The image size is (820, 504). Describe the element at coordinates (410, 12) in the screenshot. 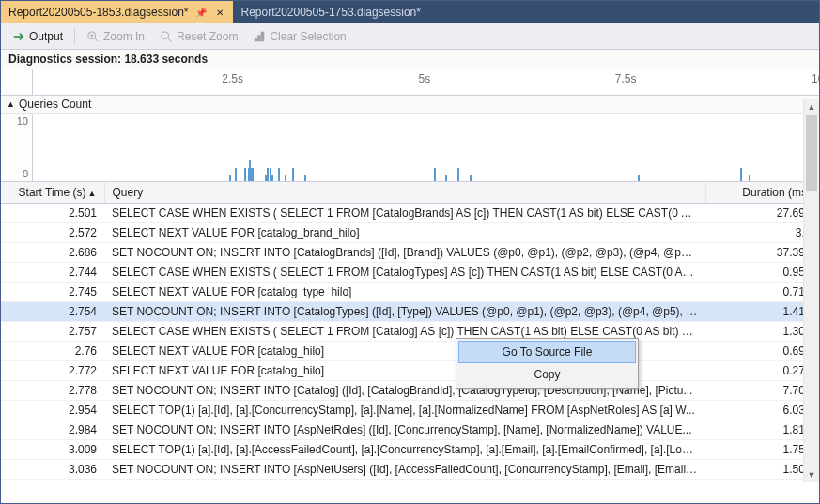

I see `tab-strip: Report20200505-1853.diagsession* 📌 ✕ Rep…` at that location.